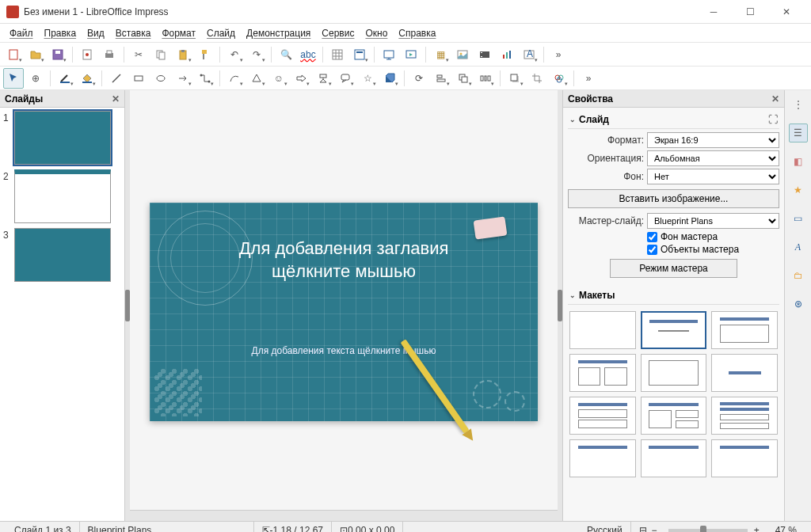 The width and height of the screenshot is (811, 532). What do you see at coordinates (257, 55) in the screenshot?
I see `redo-button: ↷` at bounding box center [257, 55].